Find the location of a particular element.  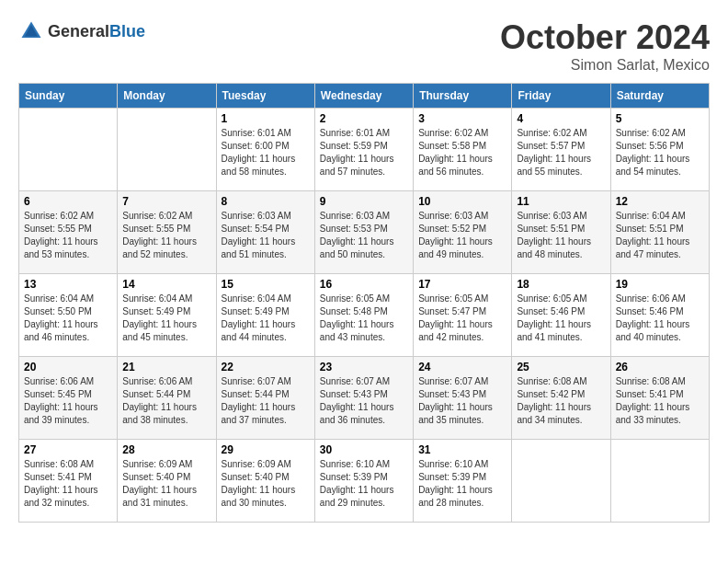

calendar-cell: 24Sunrise: 6:07 AMSunset: 5:43 PMDayligh… is located at coordinates (463, 398).